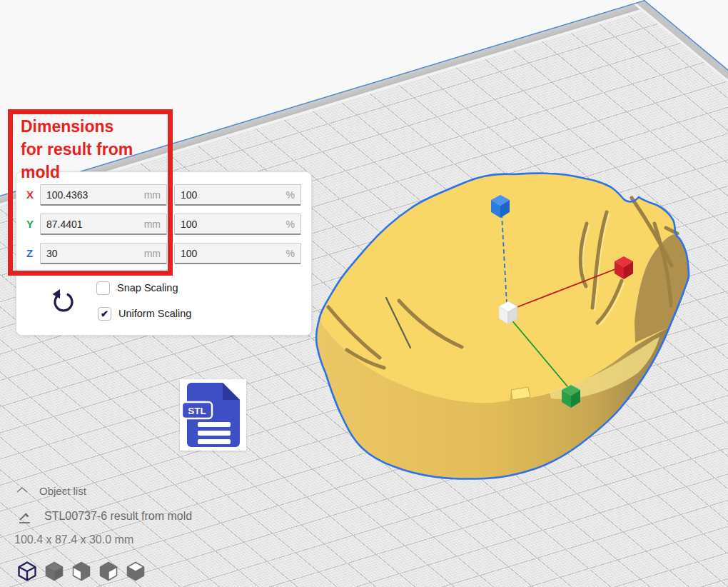 Image resolution: width=728 pixels, height=587 pixels. What do you see at coordinates (67, 195) in the screenshot?
I see `scale-x-mm-value: 100.4363` at bounding box center [67, 195].